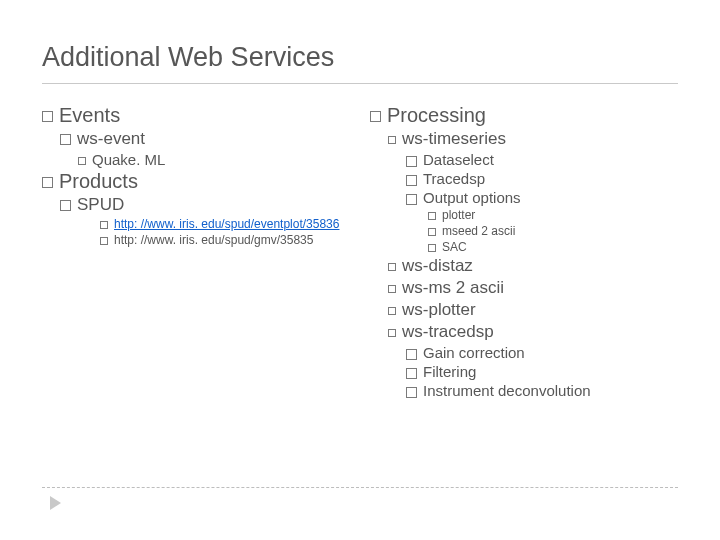 The image size is (720, 540). I want to click on instrument-item: Instrument deconvolution, so click(542, 390).